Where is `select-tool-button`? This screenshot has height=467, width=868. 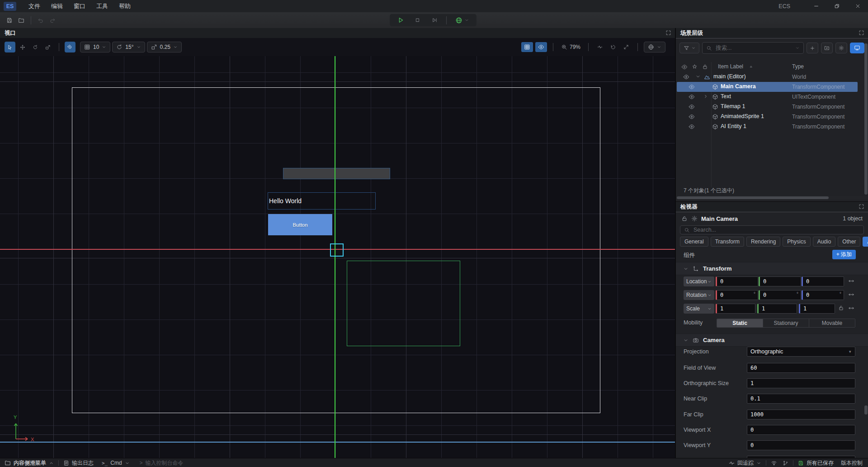 select-tool-button is located at coordinates (10, 47).